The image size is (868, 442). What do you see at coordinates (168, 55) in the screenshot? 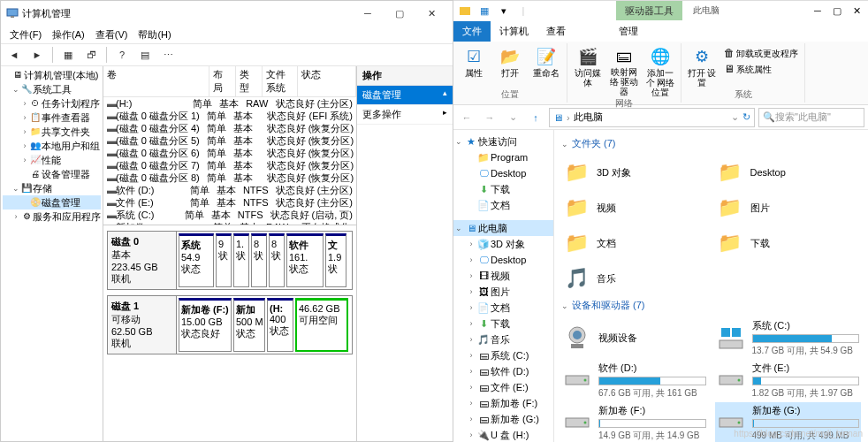
I see `more-icon: ⋯` at bounding box center [168, 55].